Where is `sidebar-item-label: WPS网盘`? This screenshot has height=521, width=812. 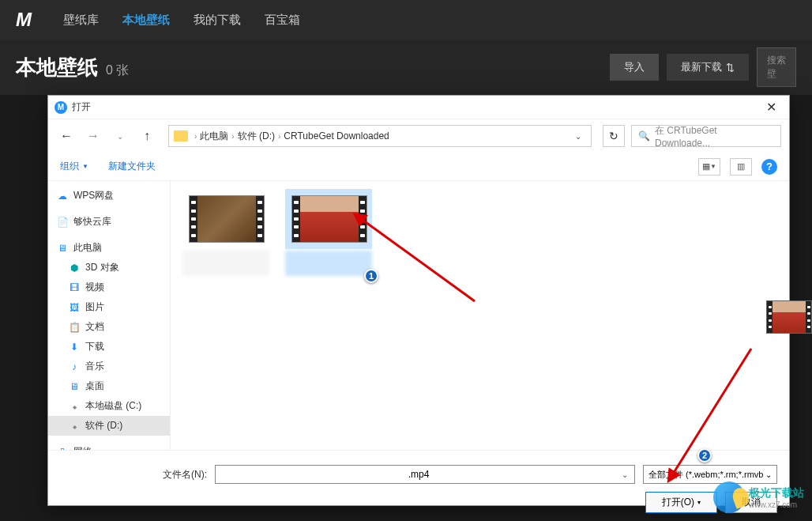 sidebar-item-label: WPS网盘 is located at coordinates (93, 196).